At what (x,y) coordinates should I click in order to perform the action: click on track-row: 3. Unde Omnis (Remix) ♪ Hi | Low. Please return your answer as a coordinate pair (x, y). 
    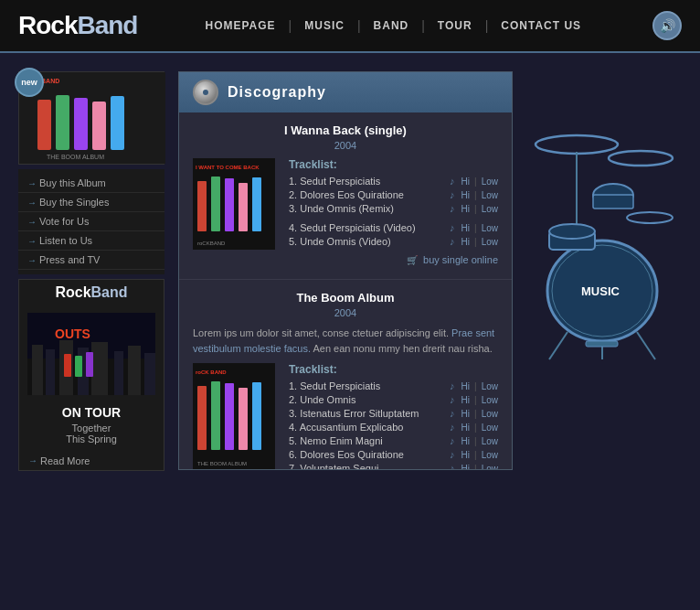
    Looking at the image, I should click on (393, 209).